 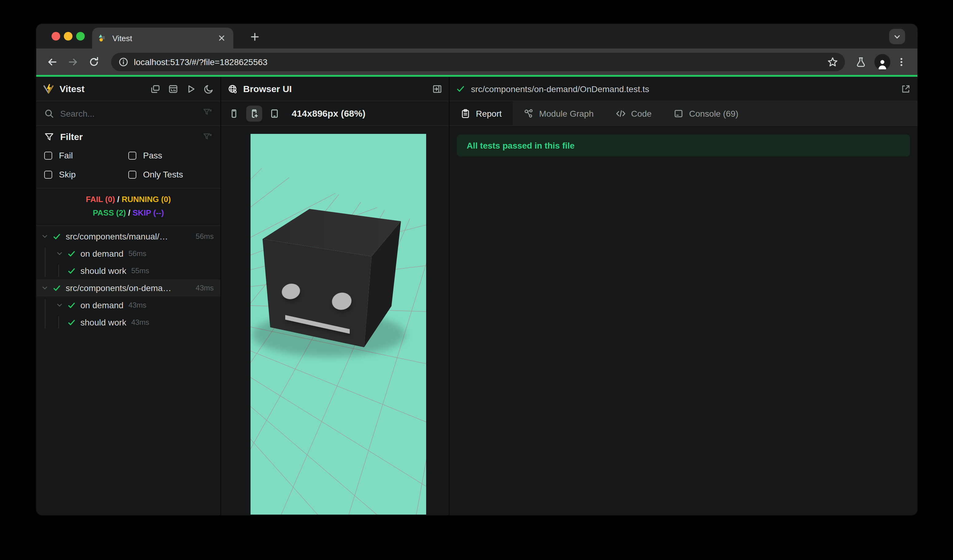 What do you see at coordinates (103, 38) in the screenshot?
I see `vitest-favicon` at bounding box center [103, 38].